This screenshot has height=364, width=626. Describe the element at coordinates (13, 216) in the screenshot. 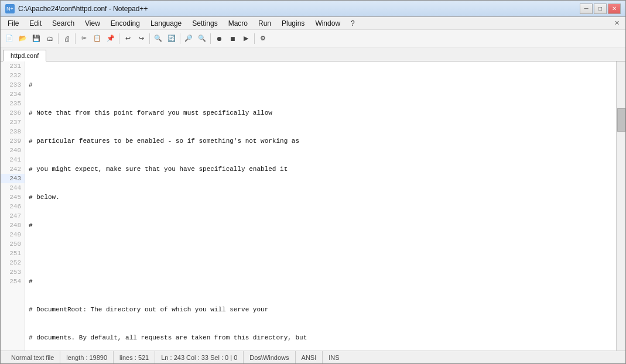

I see `ln-247: 247` at that location.